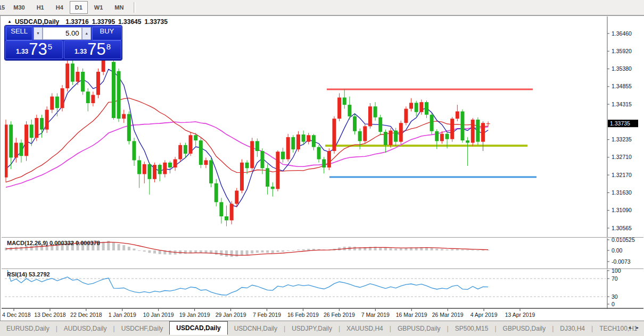 The height and width of the screenshot is (336, 644). What do you see at coordinates (53, 243) in the screenshot?
I see `svg-text:MACD(12,26,9) 0.000332 0.00037: MACD(12,26,9) 0.000332 0.000378` at bounding box center [53, 243].